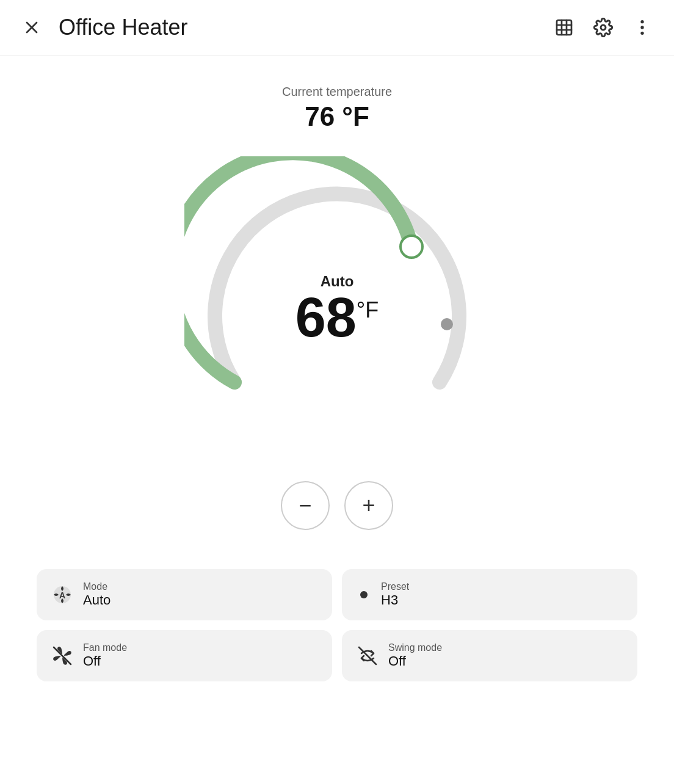  Describe the element at coordinates (415, 661) in the screenshot. I see `swing-mode-value: Off` at that location.